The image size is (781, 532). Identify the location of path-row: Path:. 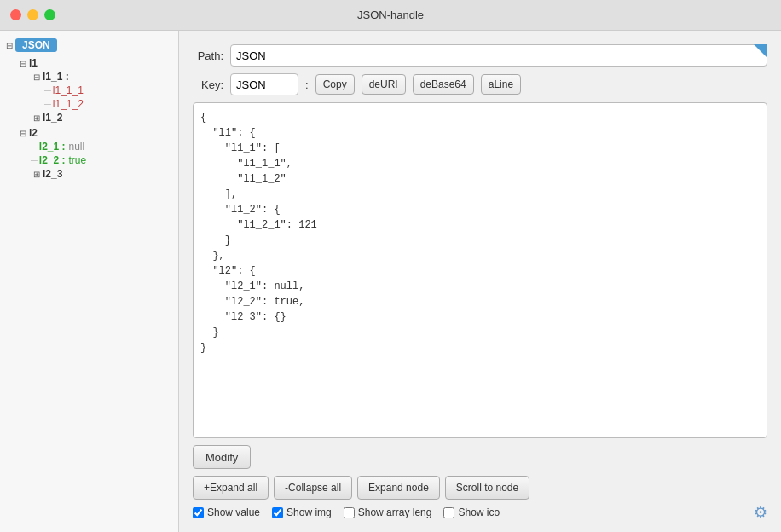
(480, 55).